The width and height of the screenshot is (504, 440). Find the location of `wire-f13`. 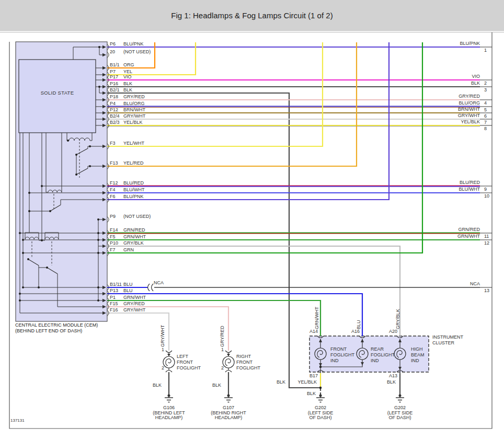

wire-f13 is located at coordinates (232, 105).